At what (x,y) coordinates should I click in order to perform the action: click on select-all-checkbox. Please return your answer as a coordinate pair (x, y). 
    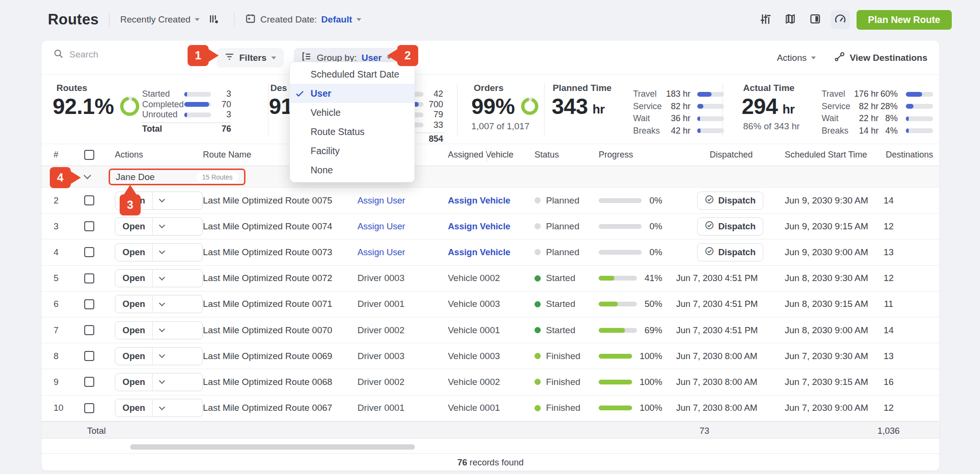
    Looking at the image, I should click on (89, 155).